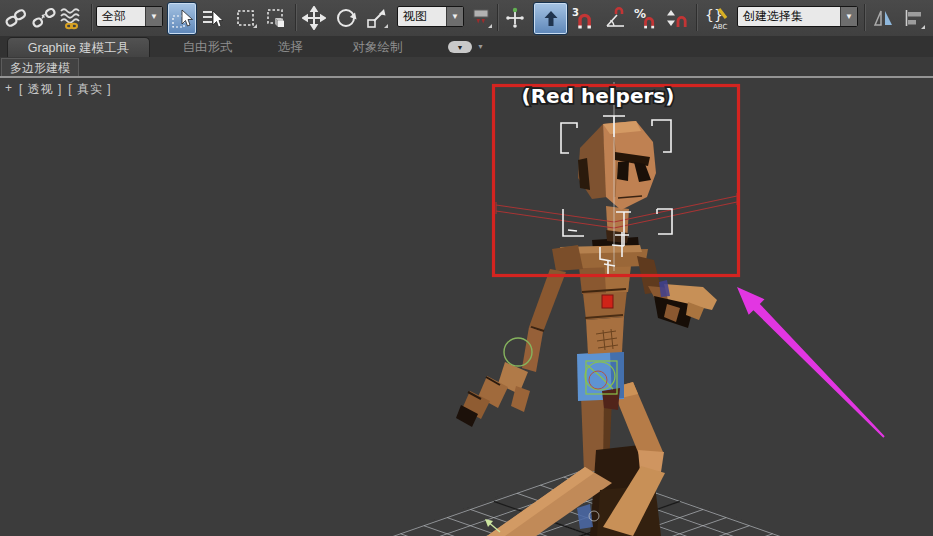 Image resolution: width=933 pixels, height=536 pixels. What do you see at coordinates (377, 18) in the screenshot?
I see `select-and-scale-button` at bounding box center [377, 18].